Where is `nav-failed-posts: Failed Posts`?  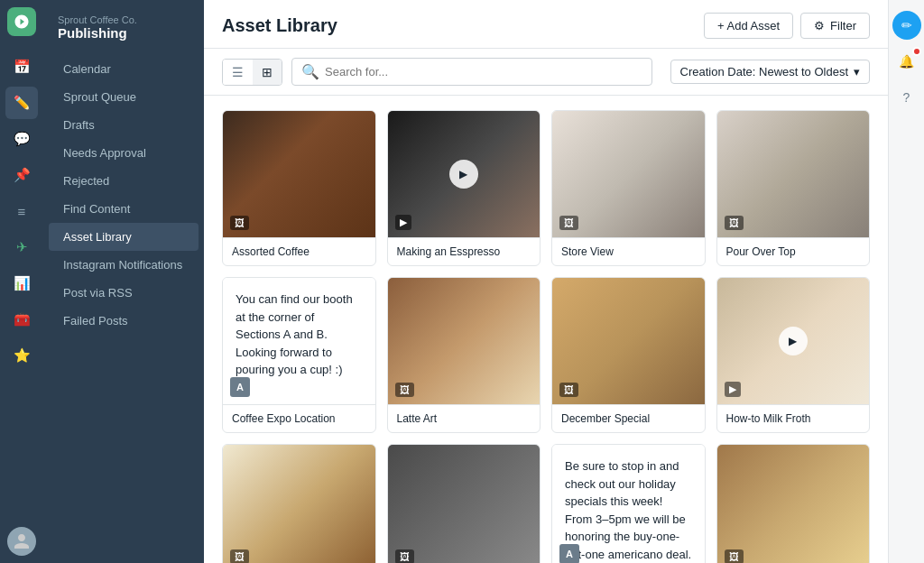 nav-failed-posts: Failed Posts is located at coordinates (124, 321).